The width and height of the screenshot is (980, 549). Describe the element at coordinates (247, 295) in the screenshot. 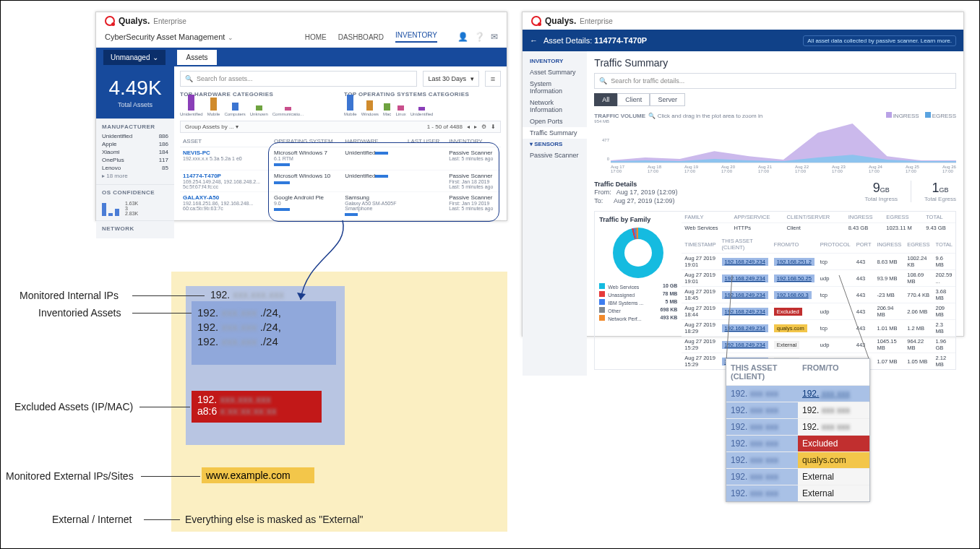

I see `monitored-ip: 192. xxx.xxx.xxx` at that location.